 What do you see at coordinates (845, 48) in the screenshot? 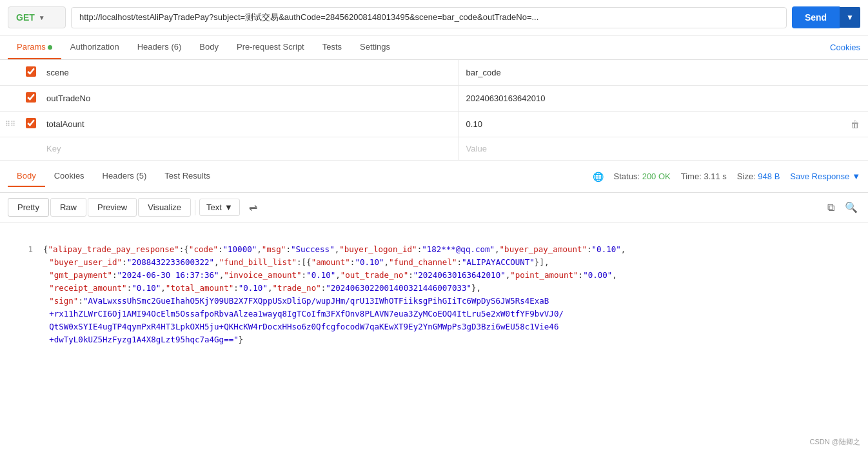
I see `cookies-link: Cookies` at bounding box center [845, 48].